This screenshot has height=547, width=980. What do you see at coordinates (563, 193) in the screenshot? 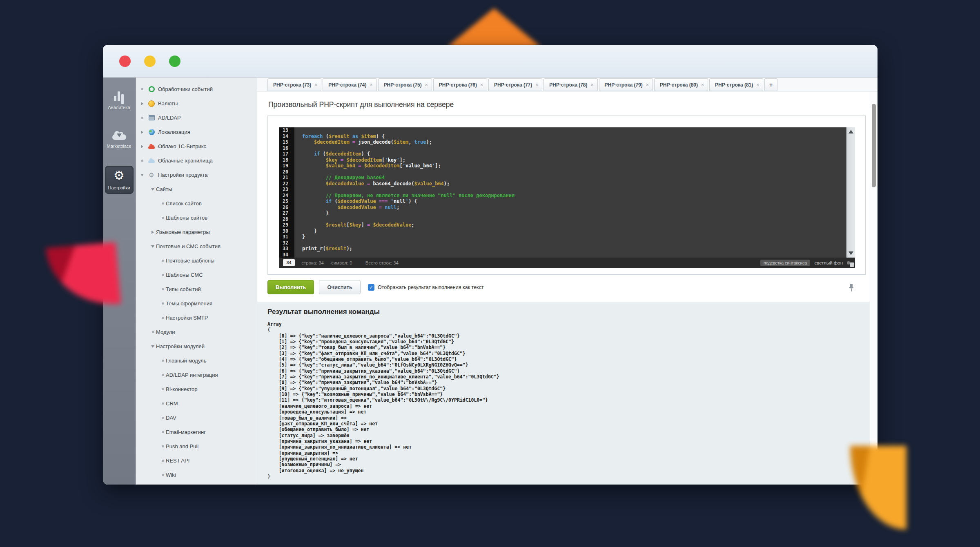
I see `code-area: 1314foreach ($result as $item) {15 $deco…` at bounding box center [563, 193].